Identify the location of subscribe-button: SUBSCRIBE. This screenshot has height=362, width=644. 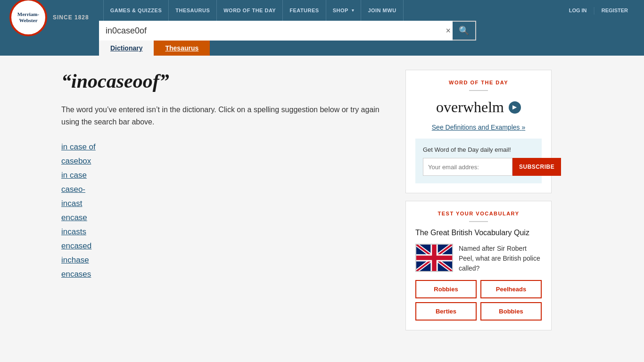
(537, 167).